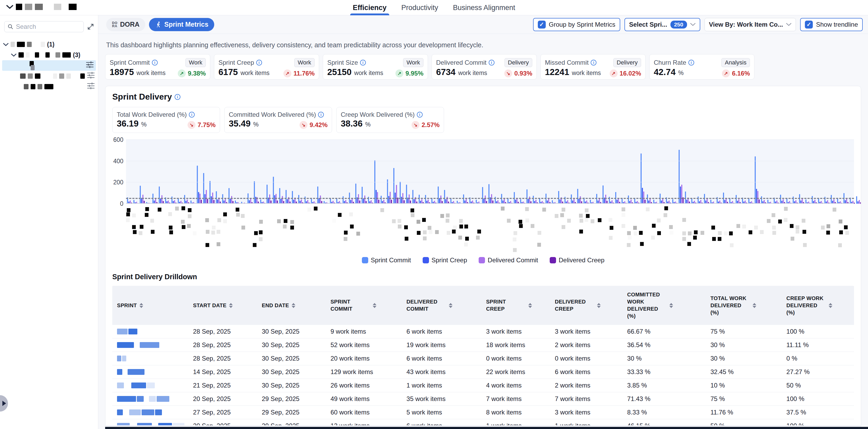 The width and height of the screenshot is (868, 429). What do you see at coordinates (291, 305) in the screenshot?
I see `column-header-end-date: END DATE` at bounding box center [291, 305].